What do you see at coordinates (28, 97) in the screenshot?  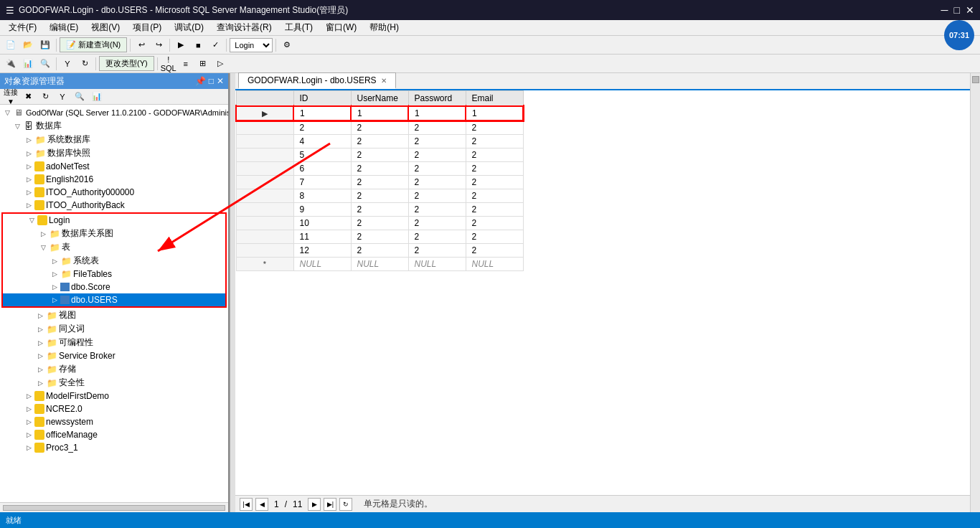 I see `oe-disconnect-button: ✖` at bounding box center [28, 97].